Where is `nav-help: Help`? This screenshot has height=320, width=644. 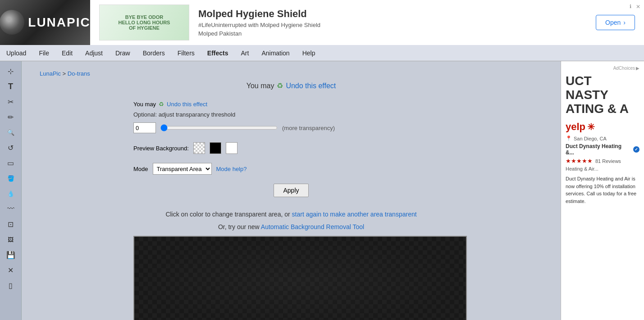 nav-help: Help is located at coordinates (309, 53).